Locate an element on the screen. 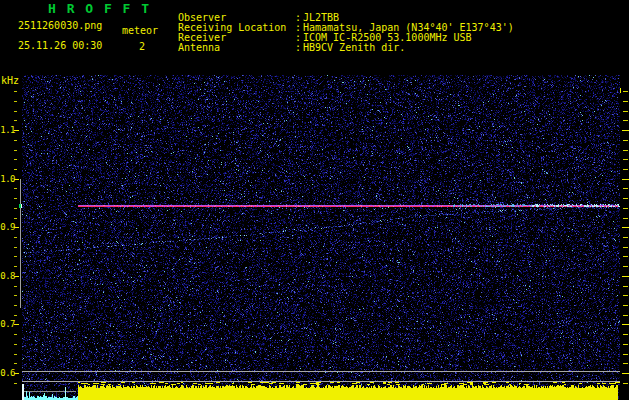 The height and width of the screenshot is (400, 629). info-value: HB9CV Zenith dir. is located at coordinates (354, 48).